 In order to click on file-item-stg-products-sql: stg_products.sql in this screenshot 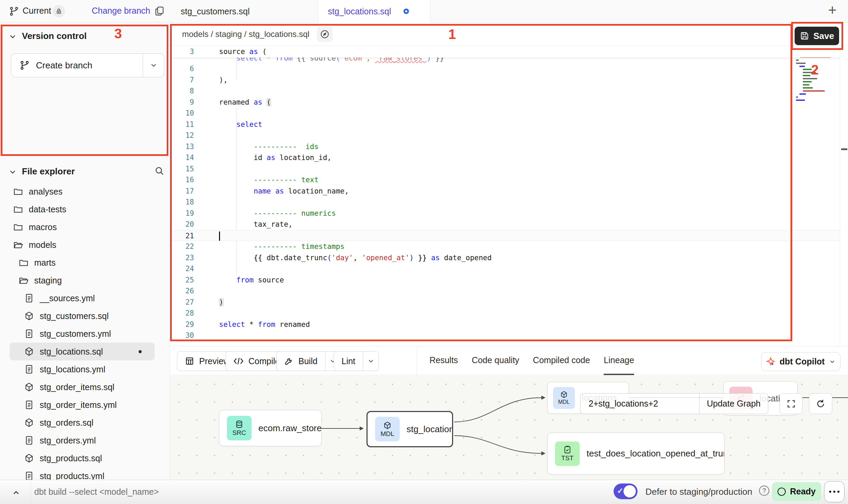, I will do `click(82, 458)`.